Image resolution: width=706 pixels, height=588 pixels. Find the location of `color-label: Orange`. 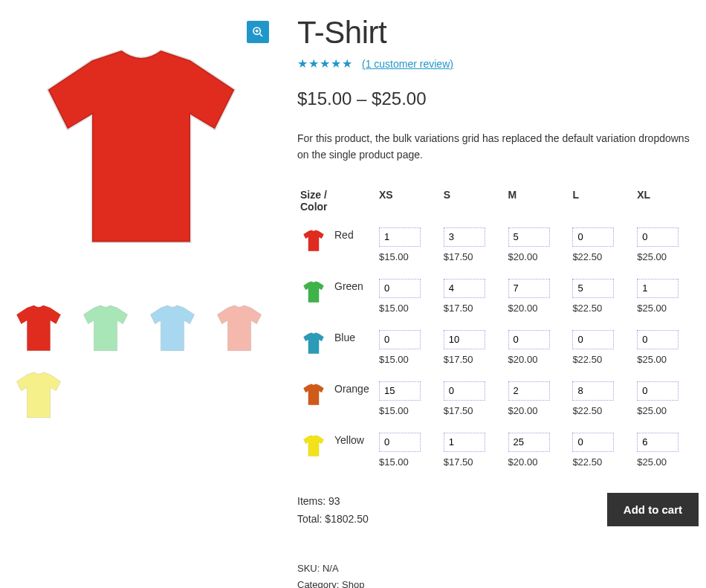

color-label: Orange is located at coordinates (354, 403).